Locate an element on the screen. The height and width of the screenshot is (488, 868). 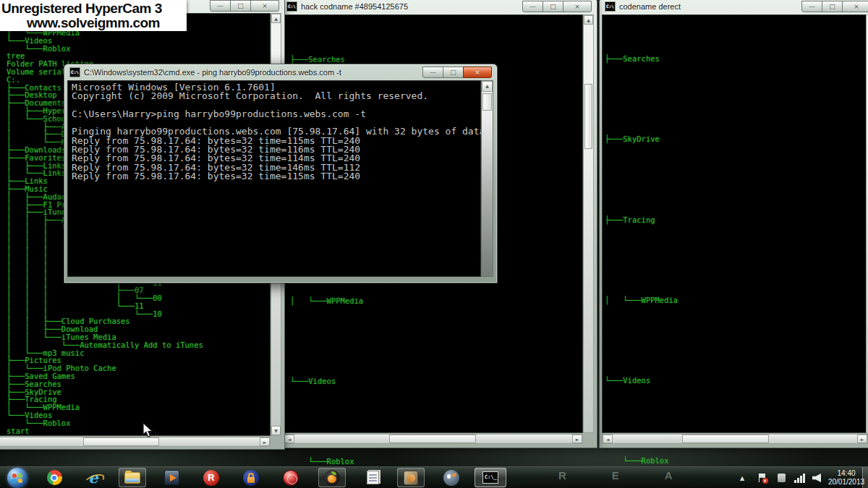
chevron-up-icon: ▲ is located at coordinates (742, 479).